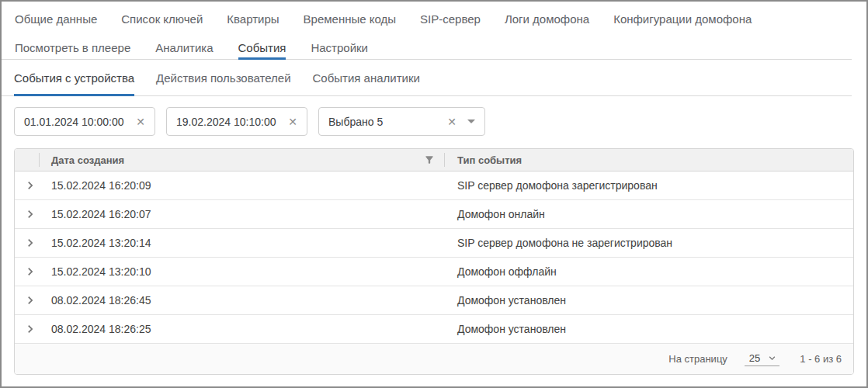 This screenshot has width=868, height=388. Describe the element at coordinates (649, 185) in the screenshot. I see `row-event-type: SIP сервер домофона зарегистрирован` at that location.